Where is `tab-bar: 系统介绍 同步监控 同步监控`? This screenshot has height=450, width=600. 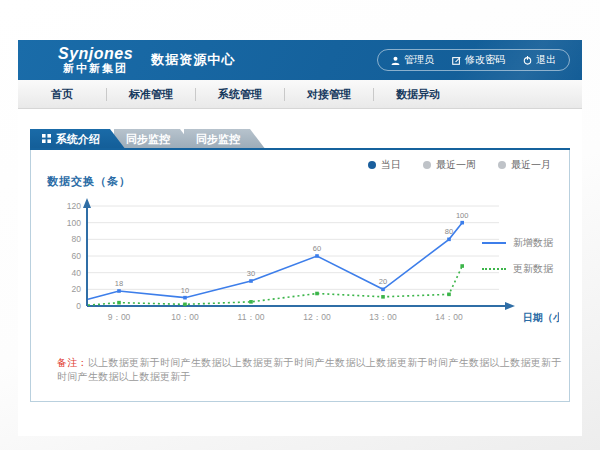
tab-bar: 系统介绍 同步监控 同步监控 is located at coordinates (300, 140).